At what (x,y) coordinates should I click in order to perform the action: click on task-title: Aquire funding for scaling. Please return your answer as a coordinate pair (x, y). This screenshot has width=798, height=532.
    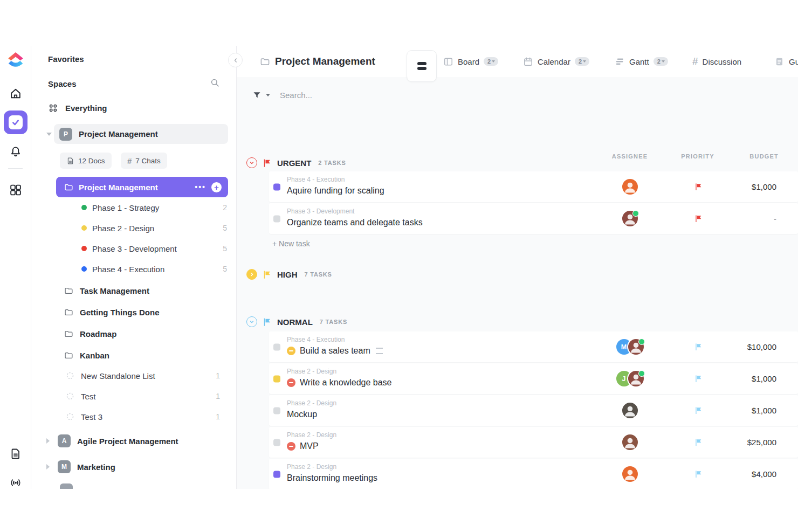
    Looking at the image, I should click on (335, 191).